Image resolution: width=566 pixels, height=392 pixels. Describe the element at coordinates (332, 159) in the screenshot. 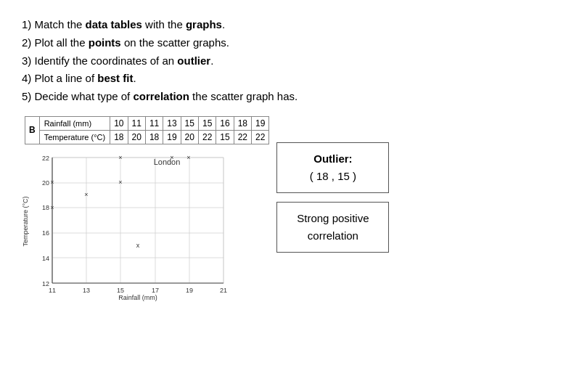

I see `outlier-title: Outlier:` at that location.